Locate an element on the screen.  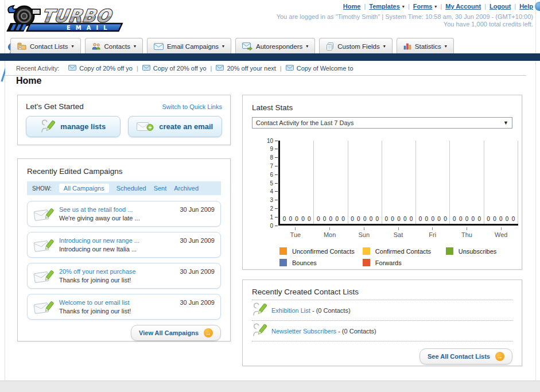
create-email-button: create an email is located at coordinates (176, 126).